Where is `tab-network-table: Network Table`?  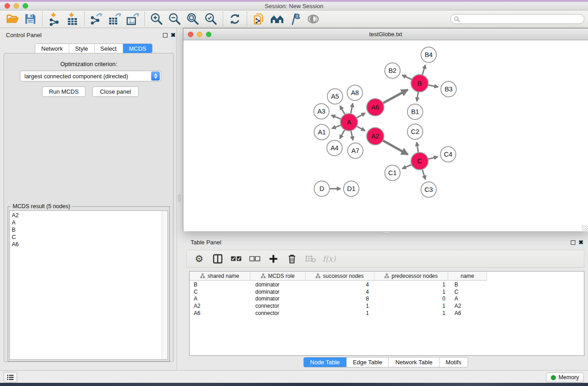 tab-network-table: Network Table is located at coordinates (414, 362).